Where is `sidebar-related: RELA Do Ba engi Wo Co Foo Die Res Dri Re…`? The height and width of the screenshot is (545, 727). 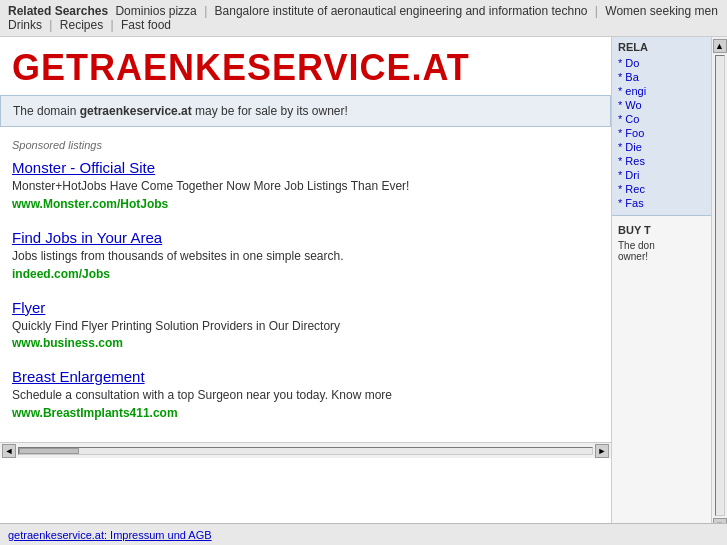 sidebar-related: RELA Do Ba engi Wo Co Foo Die Res Dri Re… is located at coordinates (662, 126).